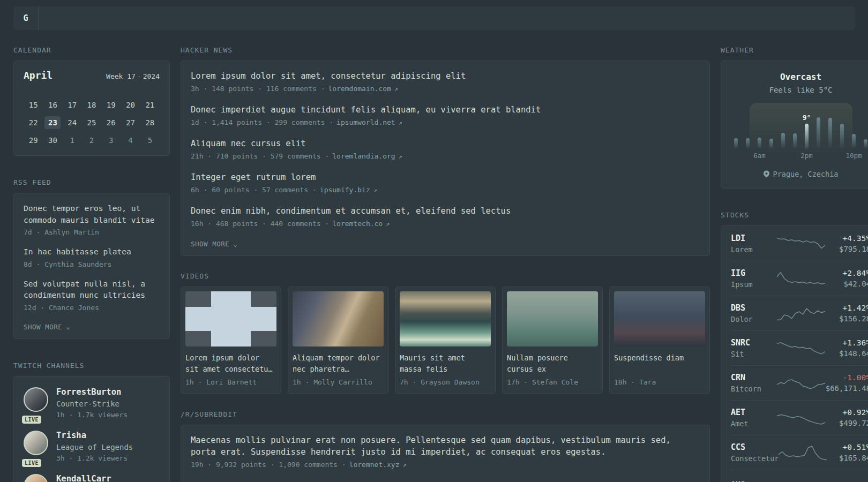 This screenshot has width=868, height=482. What do you see at coordinates (552, 341) in the screenshot?
I see `video-card: Nullam posuere cursus ex 17h · Stefan Co…` at bounding box center [552, 341].